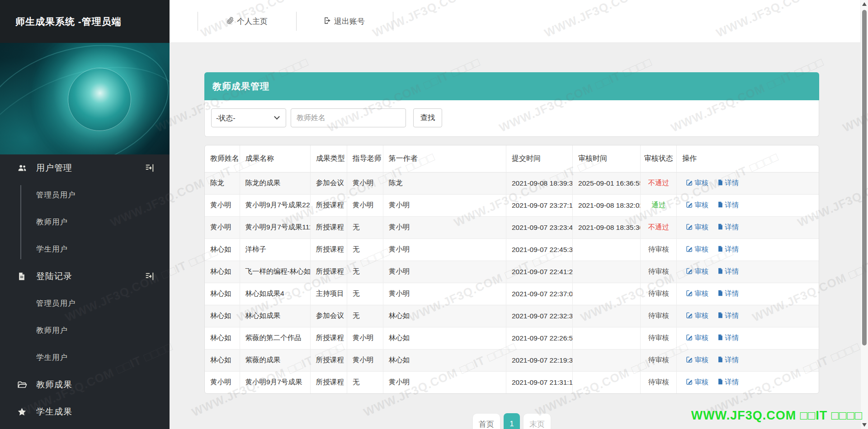 The image size is (868, 429). What do you see at coordinates (444, 183) in the screenshot?
I see `first-author-cell: 陈龙` at bounding box center [444, 183].